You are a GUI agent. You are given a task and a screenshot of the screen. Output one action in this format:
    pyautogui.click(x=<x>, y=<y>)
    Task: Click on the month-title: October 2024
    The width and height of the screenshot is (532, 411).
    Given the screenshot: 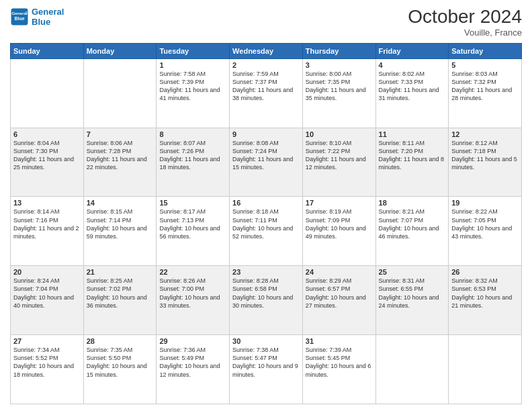 What is the action you would take?
    pyautogui.click(x=465, y=17)
    